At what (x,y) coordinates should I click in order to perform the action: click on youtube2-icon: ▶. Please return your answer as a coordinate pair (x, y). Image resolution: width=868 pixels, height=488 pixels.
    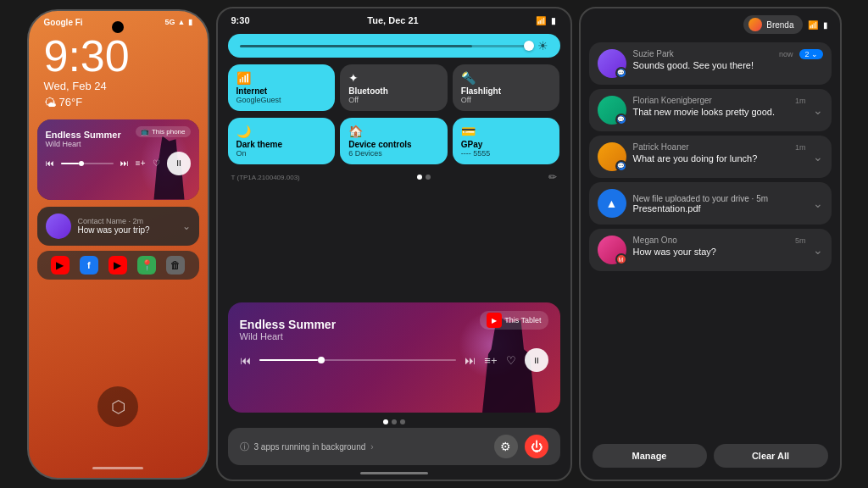
    Looking at the image, I should click on (118, 265).